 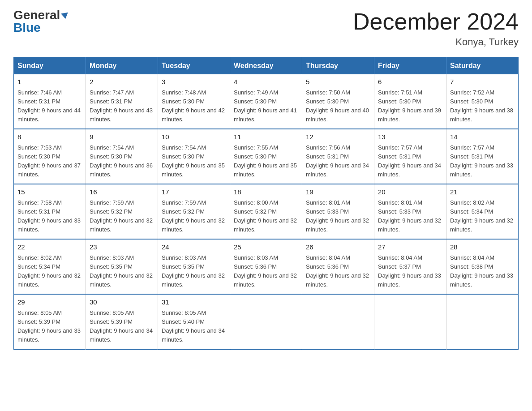 What do you see at coordinates (338, 82) in the screenshot?
I see `day-number: 5` at bounding box center [338, 82].